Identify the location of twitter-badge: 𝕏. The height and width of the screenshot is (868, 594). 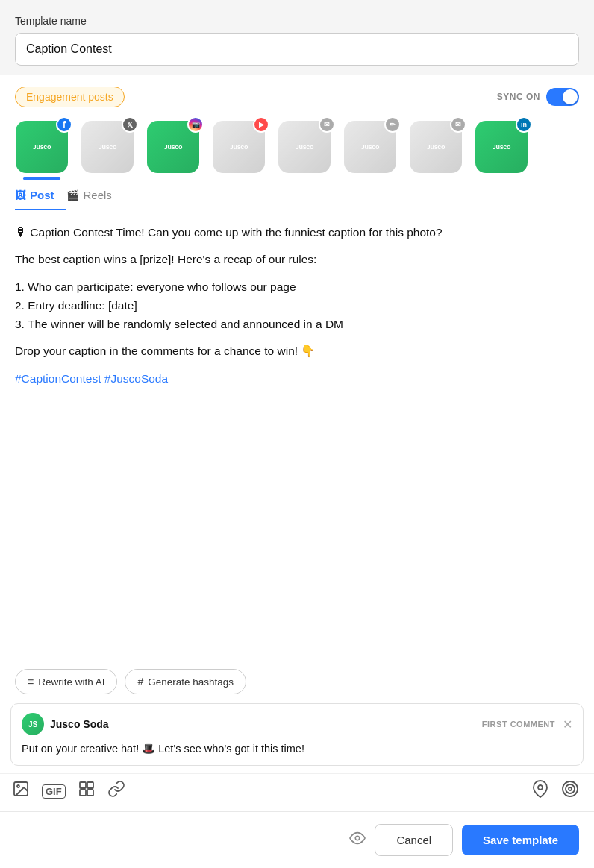
(130, 125).